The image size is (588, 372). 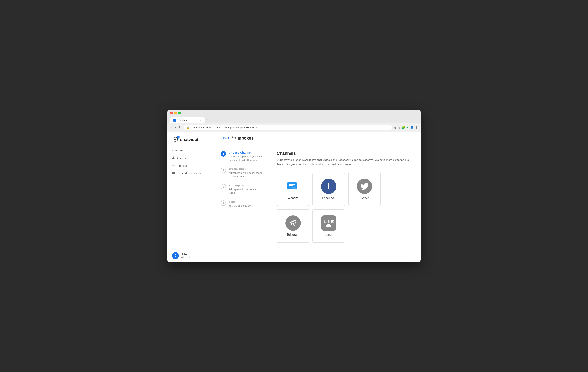 I want to click on step-content-1: Choose Channel Choose the provider you w…, so click(x=246, y=156).